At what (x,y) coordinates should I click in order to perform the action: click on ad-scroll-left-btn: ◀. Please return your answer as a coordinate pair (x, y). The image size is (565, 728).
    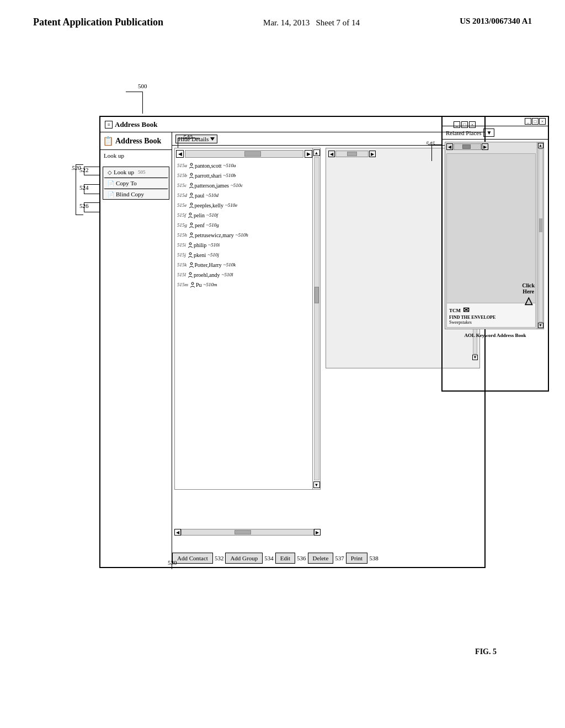
    Looking at the image, I should click on (450, 147).